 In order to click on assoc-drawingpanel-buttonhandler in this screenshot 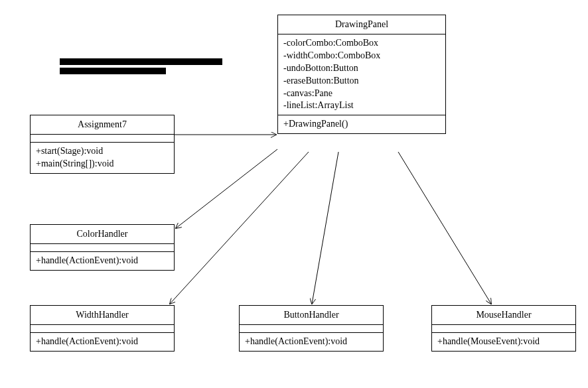, I will do `click(325, 228)`.